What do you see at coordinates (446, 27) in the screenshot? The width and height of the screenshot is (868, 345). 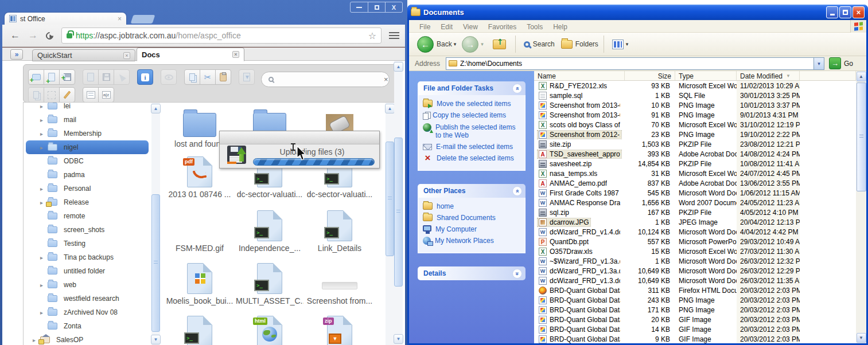 I see `menu-edit: Edit` at bounding box center [446, 27].